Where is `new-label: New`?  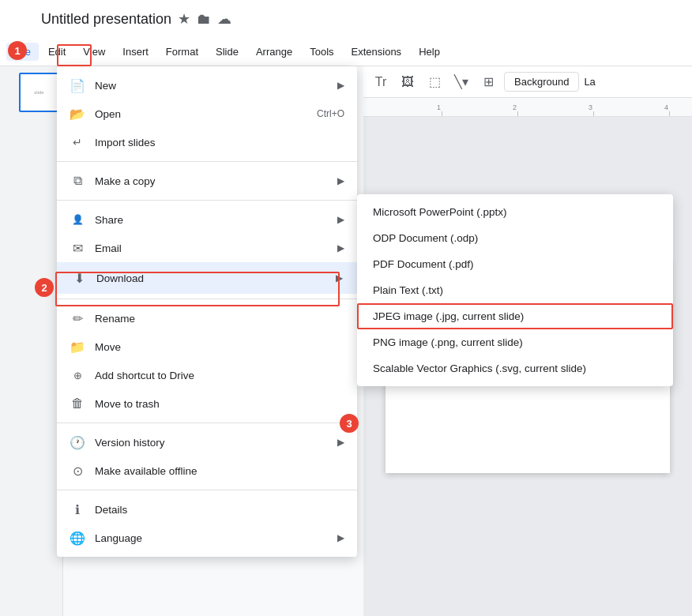 new-label: New is located at coordinates (212, 85).